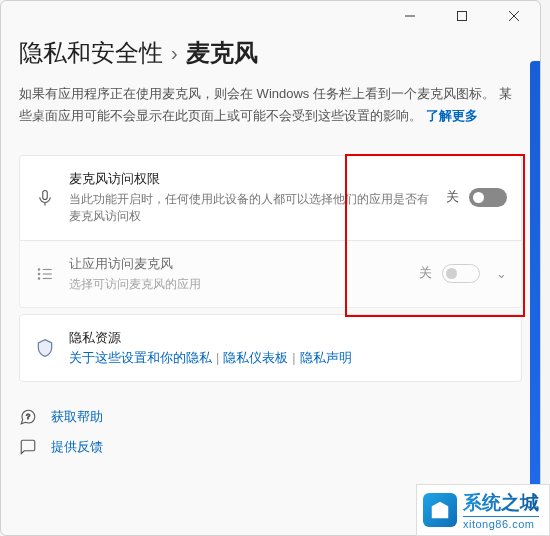  What do you see at coordinates (462, 16) in the screenshot?
I see `maximize-button` at bounding box center [462, 16].